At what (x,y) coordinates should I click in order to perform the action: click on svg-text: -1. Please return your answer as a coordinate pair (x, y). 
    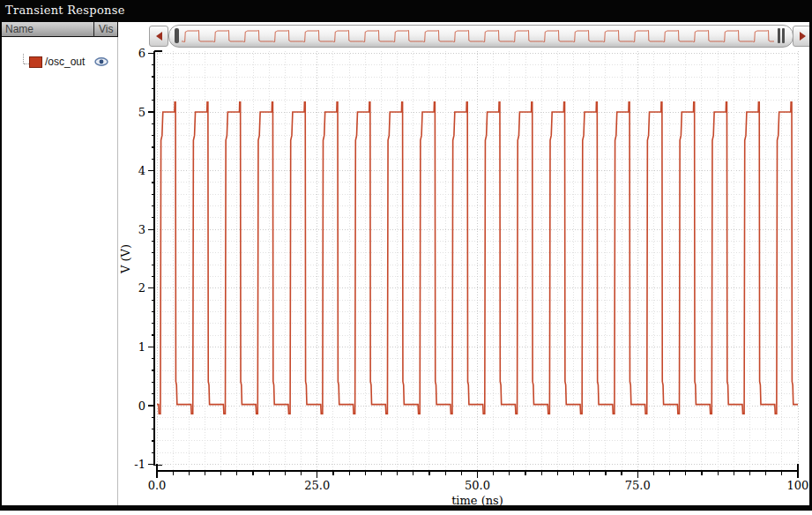
    Looking at the image, I should click on (139, 464).